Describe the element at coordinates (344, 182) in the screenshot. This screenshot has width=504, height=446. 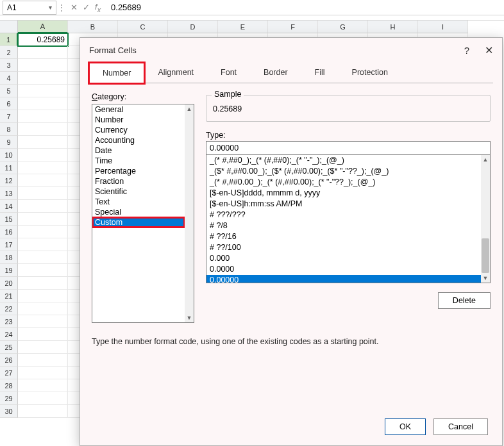
I see `format-item: _(* #,##0.00_);_(* (#,##0.00);_(* "-"??_…` at that location.